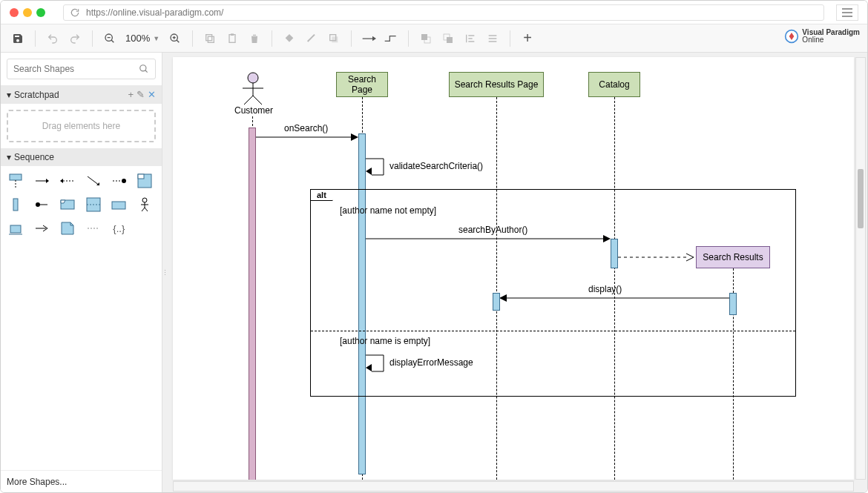 Image resolution: width=868 pixels, height=493 pixels. What do you see at coordinates (493, 39) in the screenshot?
I see `distribute-button` at bounding box center [493, 39].